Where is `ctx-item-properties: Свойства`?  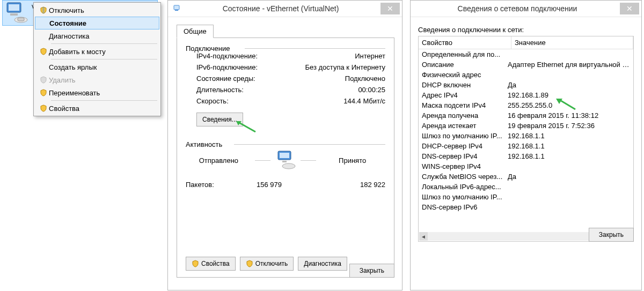
ctx-item-properties: Свойства is located at coordinates (97, 108).